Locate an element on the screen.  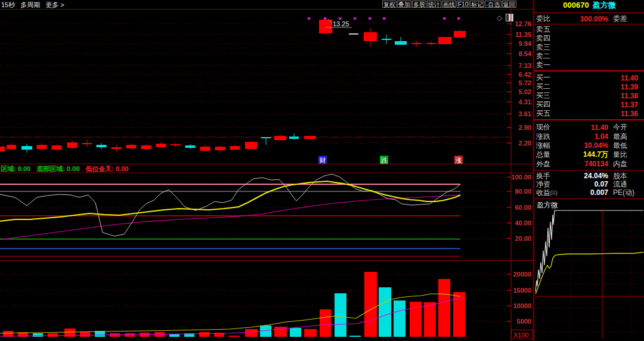
bid-row-value: 11.40 is located at coordinates (607, 78).